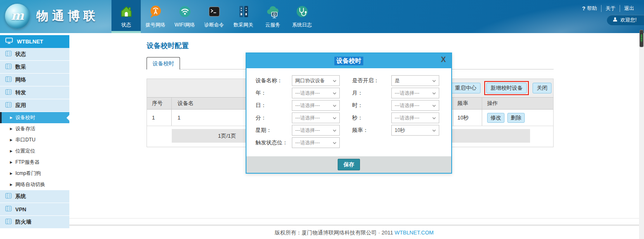 This screenshot has height=239, width=644. I want to click on help-link: ? 帮助, so click(590, 8).